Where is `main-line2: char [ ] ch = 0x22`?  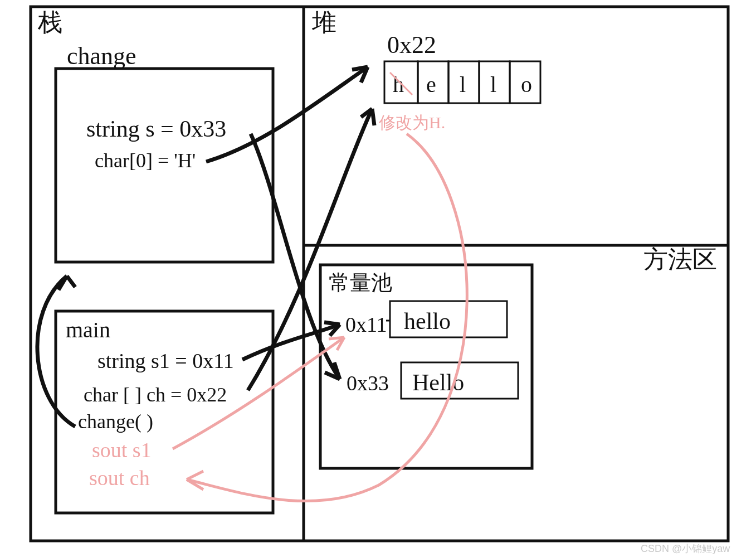 main-line2: char [ ] ch = 0x22 is located at coordinates (155, 395).